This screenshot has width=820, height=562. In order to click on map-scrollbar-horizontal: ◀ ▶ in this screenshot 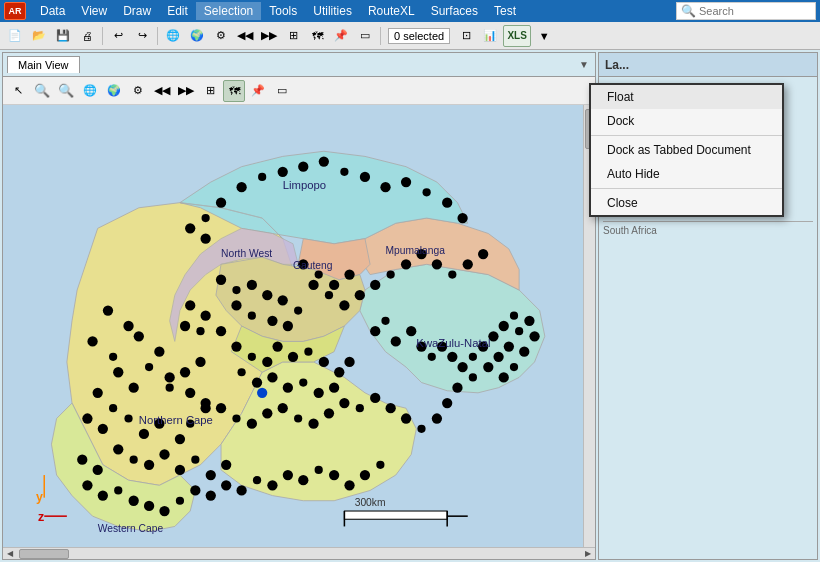, I will do `click(299, 553)`.